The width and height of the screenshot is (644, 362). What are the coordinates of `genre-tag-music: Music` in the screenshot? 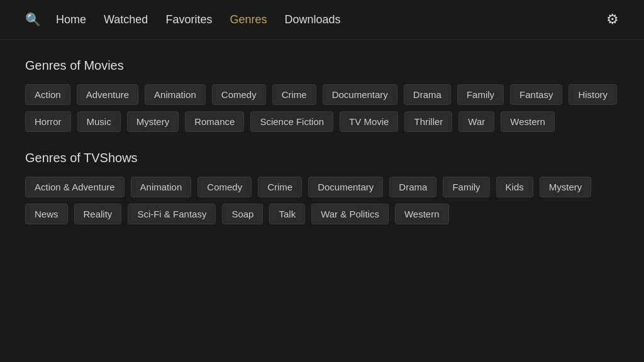 It's located at (99, 122).